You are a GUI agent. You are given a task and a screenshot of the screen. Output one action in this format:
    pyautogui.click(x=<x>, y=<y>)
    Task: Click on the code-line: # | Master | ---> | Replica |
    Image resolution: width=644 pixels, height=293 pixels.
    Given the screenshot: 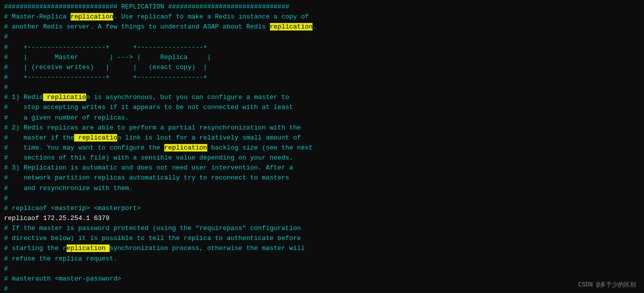 What is the action you would take?
    pyautogui.click(x=322, y=58)
    